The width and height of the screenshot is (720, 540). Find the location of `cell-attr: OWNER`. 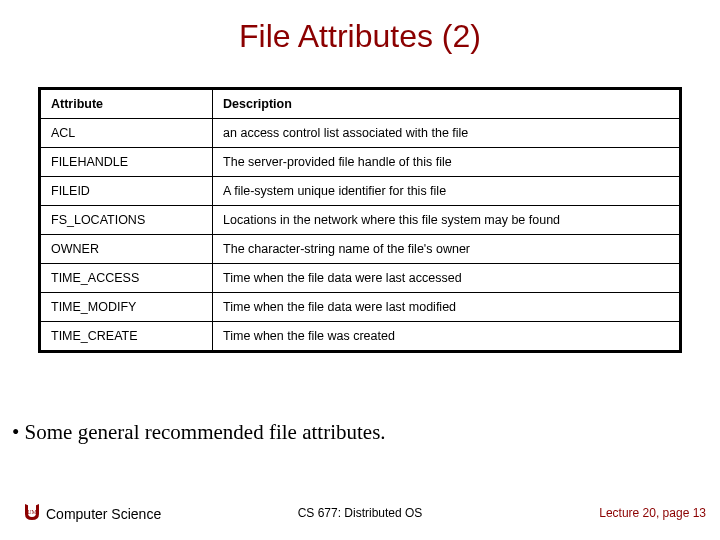

cell-attr: OWNER is located at coordinates (126, 250).